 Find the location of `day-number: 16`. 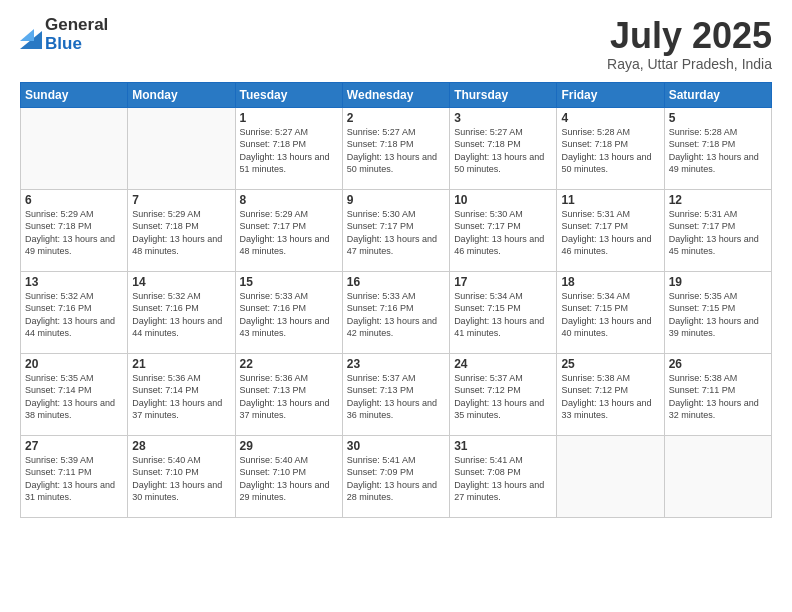

day-number: 16 is located at coordinates (396, 282).